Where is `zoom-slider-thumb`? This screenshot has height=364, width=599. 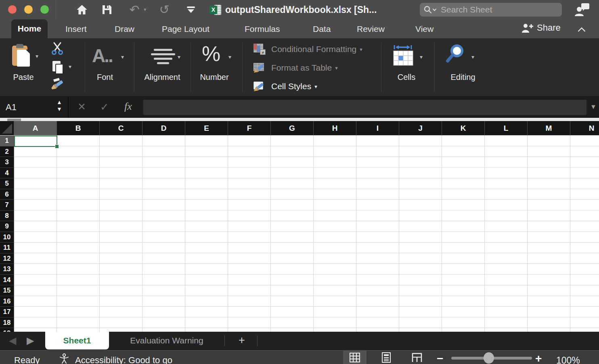
zoom-slider-thumb is located at coordinates (489, 358).